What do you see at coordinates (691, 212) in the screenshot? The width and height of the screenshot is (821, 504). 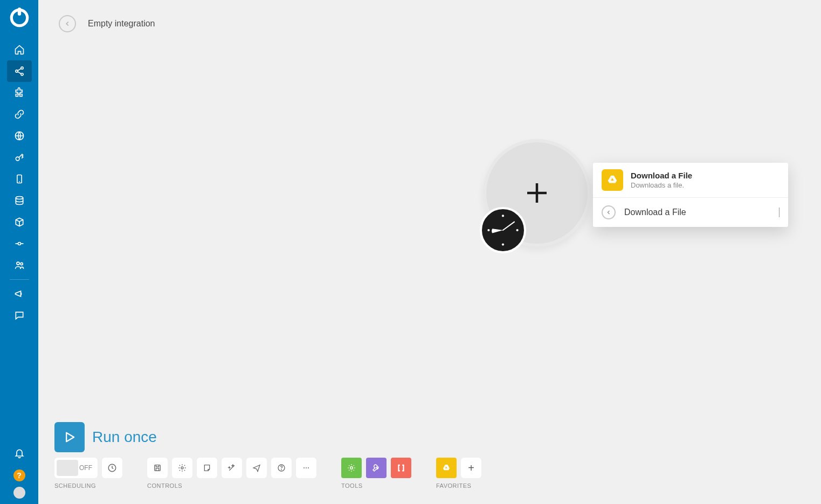 I see `module-search-row` at bounding box center [691, 212].